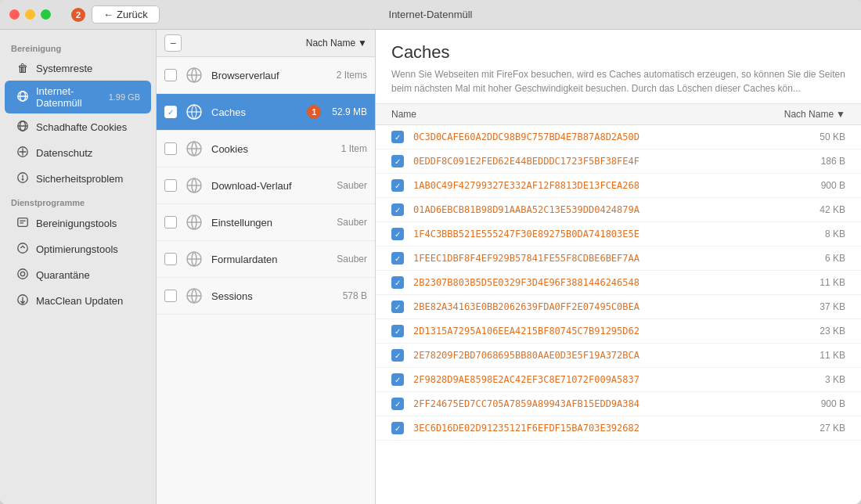 Image resolution: width=861 pixels, height=504 pixels. Describe the element at coordinates (833, 404) in the screenshot. I see `row-size: 900 B` at that location.